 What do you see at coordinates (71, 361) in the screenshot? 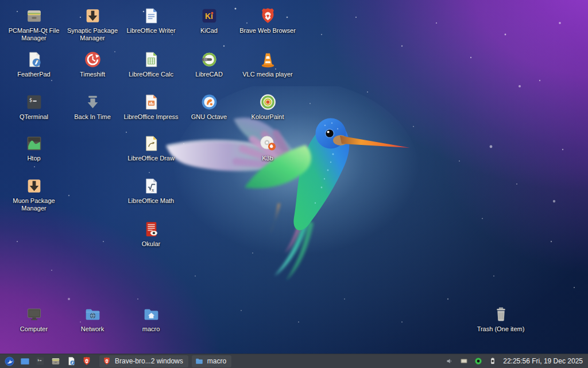
I see `quick-launch-featherpad` at bounding box center [71, 361].